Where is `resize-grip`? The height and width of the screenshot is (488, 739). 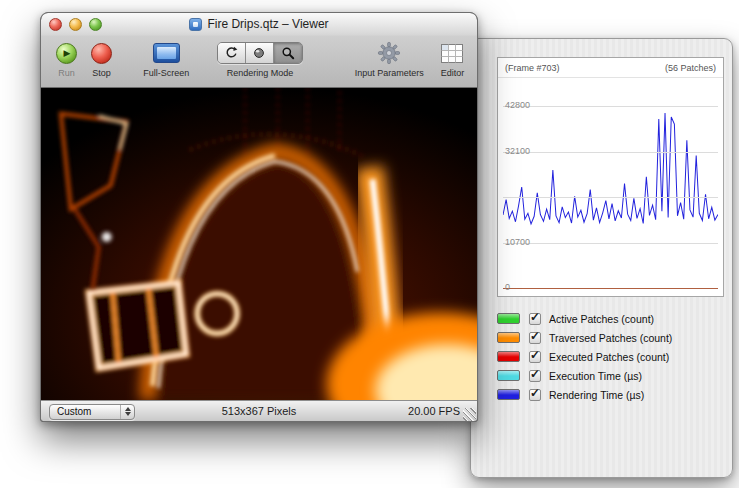 resize-grip is located at coordinates (470, 414).